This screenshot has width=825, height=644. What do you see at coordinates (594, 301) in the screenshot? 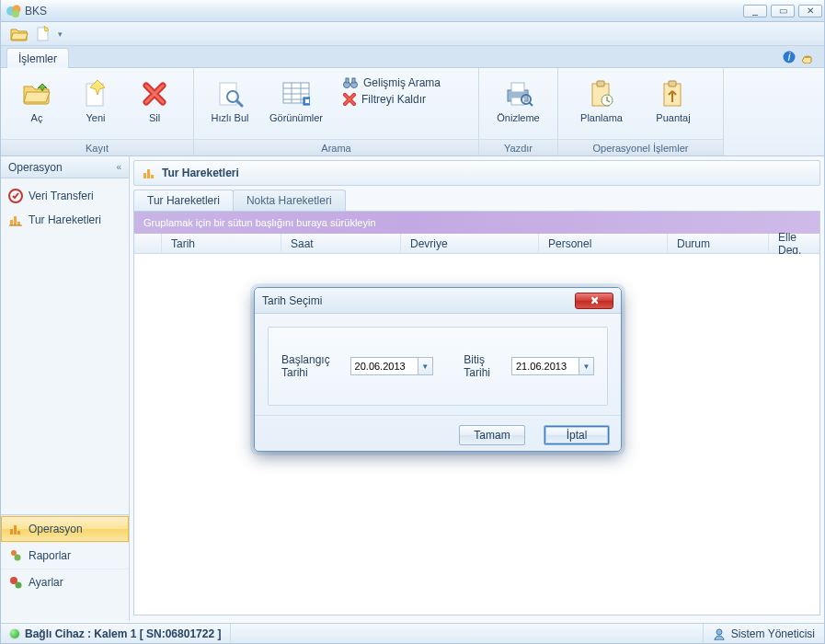
I see `dialog-close-button: ✕` at bounding box center [594, 301].